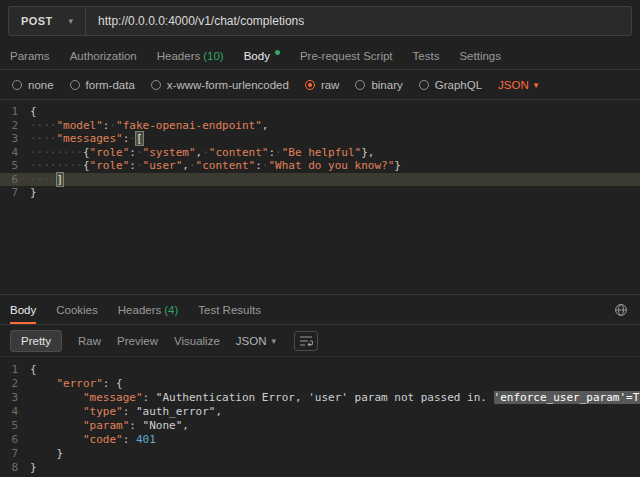 This screenshot has height=477, width=640. I want to click on line-number: 3, so click(15, 139).